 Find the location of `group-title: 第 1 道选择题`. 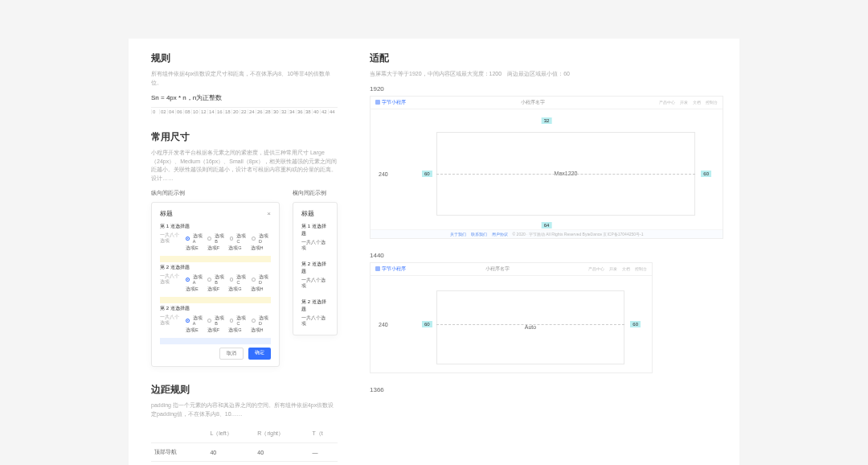

group-title: 第 1 道选择题 is located at coordinates (215, 227).